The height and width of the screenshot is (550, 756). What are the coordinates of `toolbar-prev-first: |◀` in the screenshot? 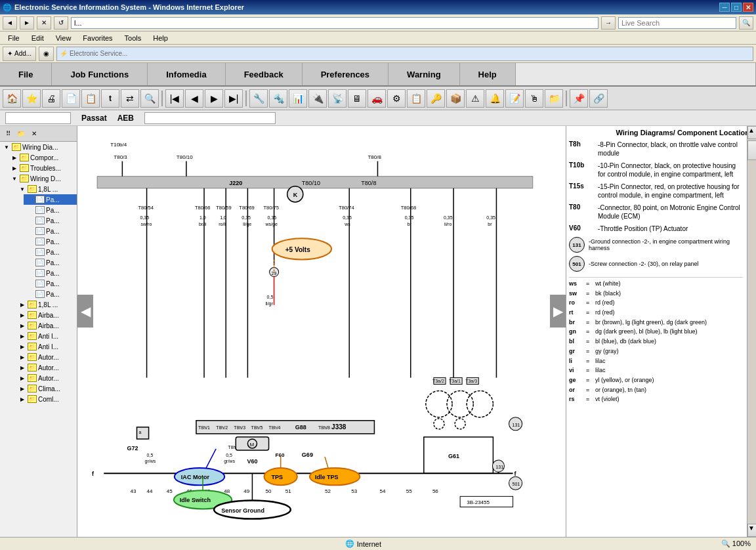 It's located at (175, 98).